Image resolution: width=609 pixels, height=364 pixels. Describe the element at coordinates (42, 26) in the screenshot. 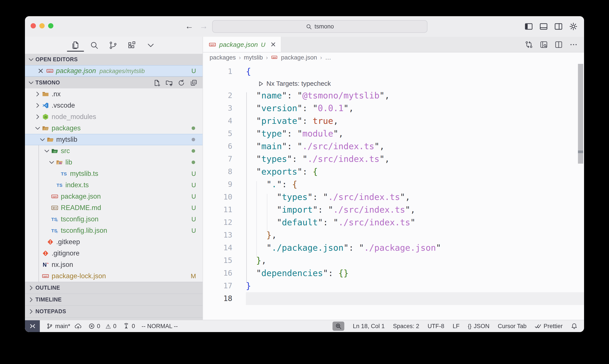

I see `minimize-window-button` at that location.